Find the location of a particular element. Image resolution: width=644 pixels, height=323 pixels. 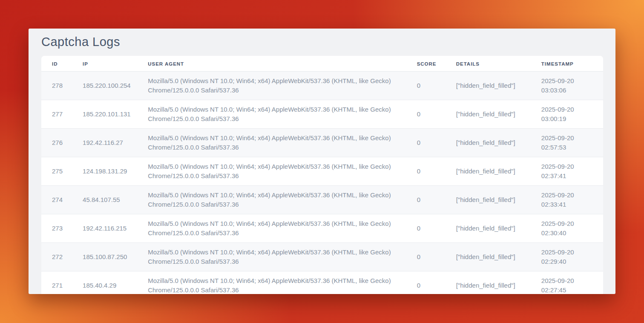

cell-timestamp: 2025-09-20 02:33:41 is located at coordinates (572, 199).